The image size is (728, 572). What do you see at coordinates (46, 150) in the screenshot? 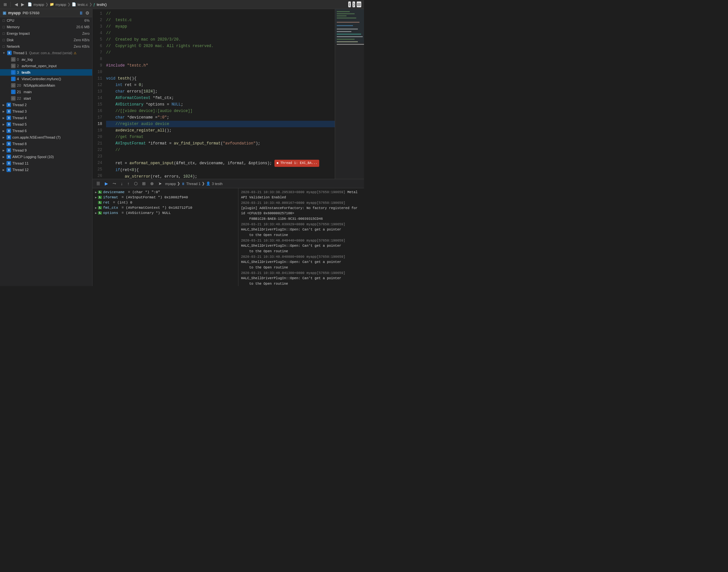
I see `thread-9-row: ▶ ⏸ Thread 9` at bounding box center [46, 150].